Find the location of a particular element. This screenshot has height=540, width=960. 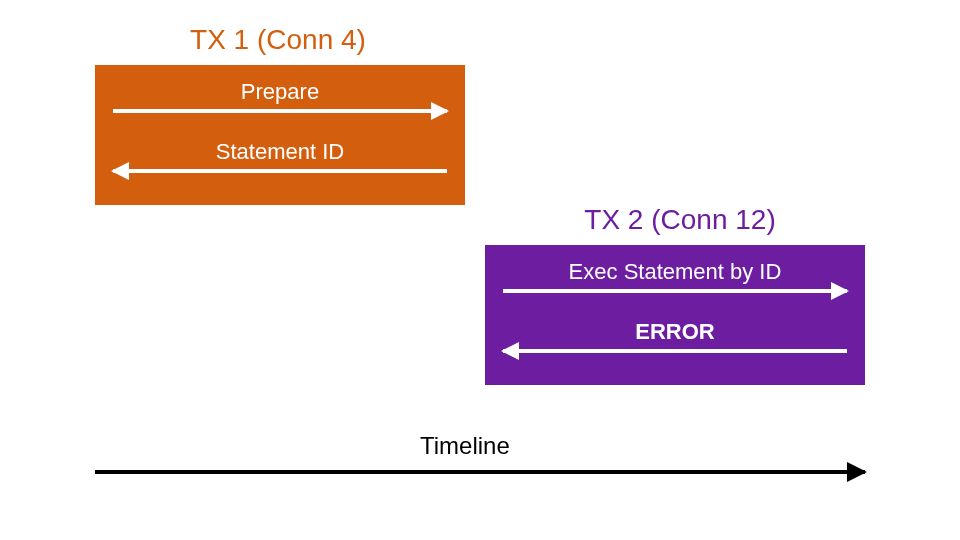

tx1-box: Prepare Statement ID is located at coordinates (280, 135).